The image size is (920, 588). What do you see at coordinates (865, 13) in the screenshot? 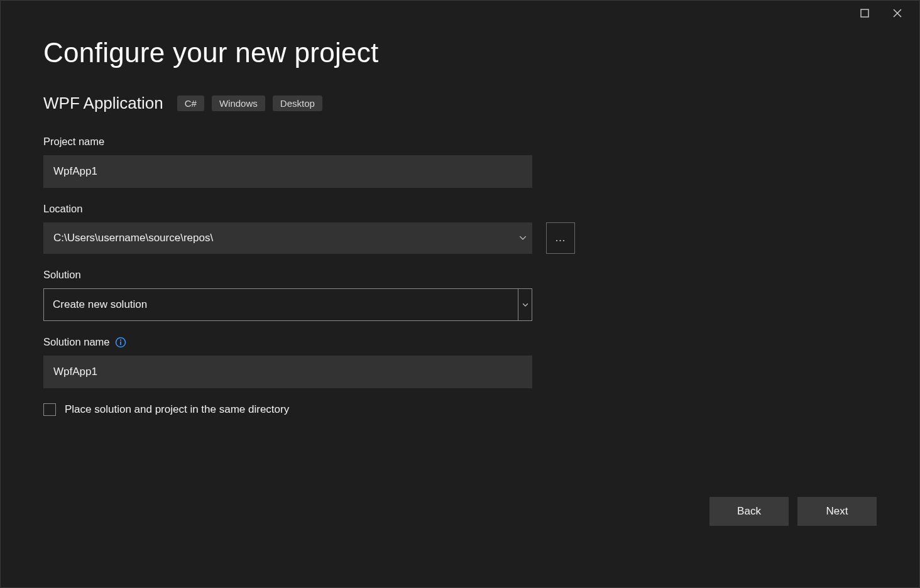
I see `maximize-icon` at bounding box center [865, 13].